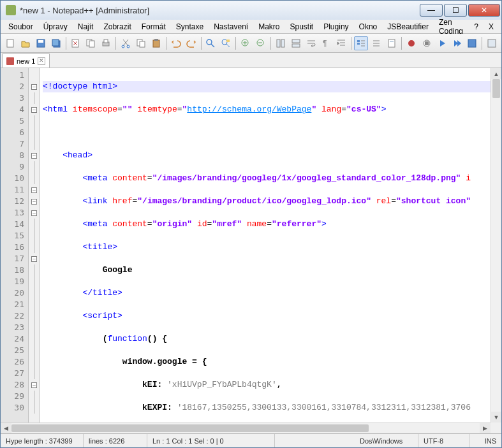  I want to click on sync-v-icon, so click(281, 43).